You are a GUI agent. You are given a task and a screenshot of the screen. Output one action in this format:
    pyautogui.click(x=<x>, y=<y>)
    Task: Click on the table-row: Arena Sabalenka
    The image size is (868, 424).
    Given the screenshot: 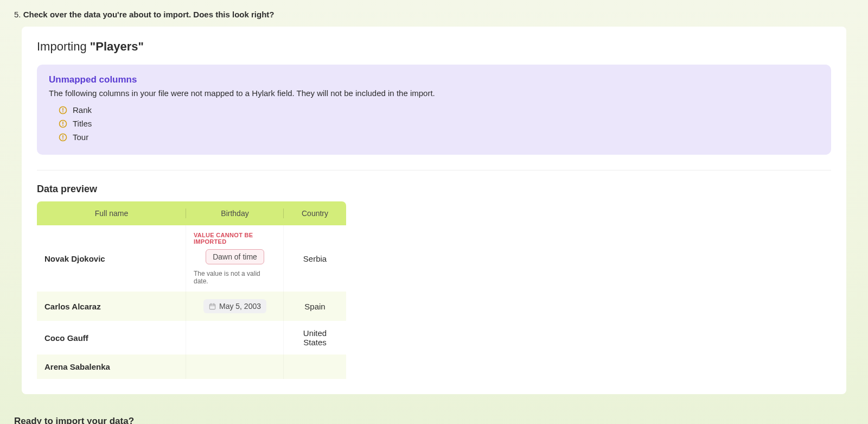 What is the action you would take?
    pyautogui.click(x=192, y=367)
    